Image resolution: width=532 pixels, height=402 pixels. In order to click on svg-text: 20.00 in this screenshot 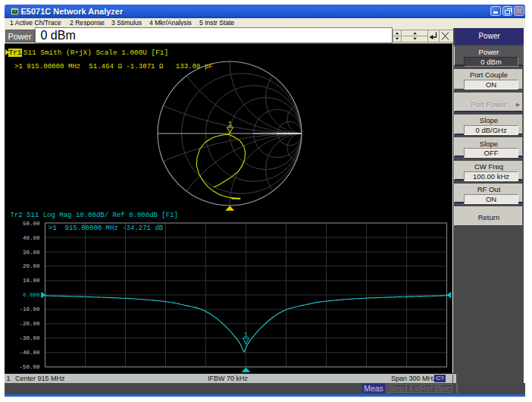, I will do `click(32, 266)`.